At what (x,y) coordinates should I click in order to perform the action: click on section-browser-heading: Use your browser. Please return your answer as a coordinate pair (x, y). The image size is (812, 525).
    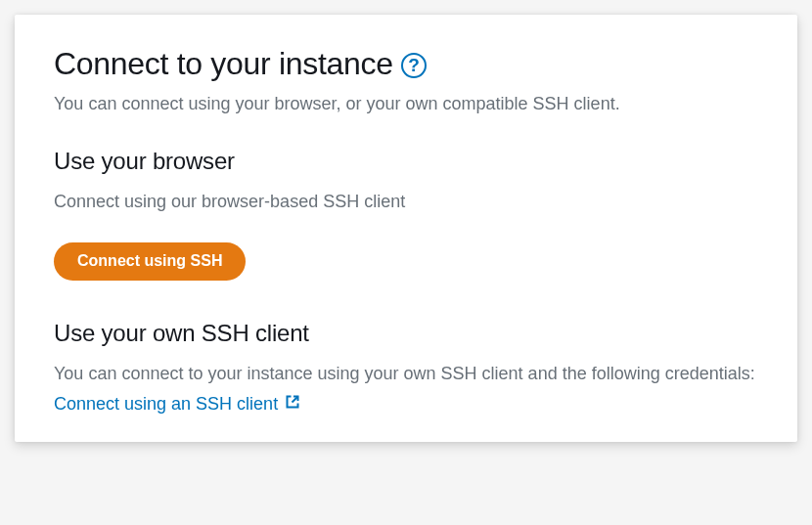
    Looking at the image, I should click on (406, 161).